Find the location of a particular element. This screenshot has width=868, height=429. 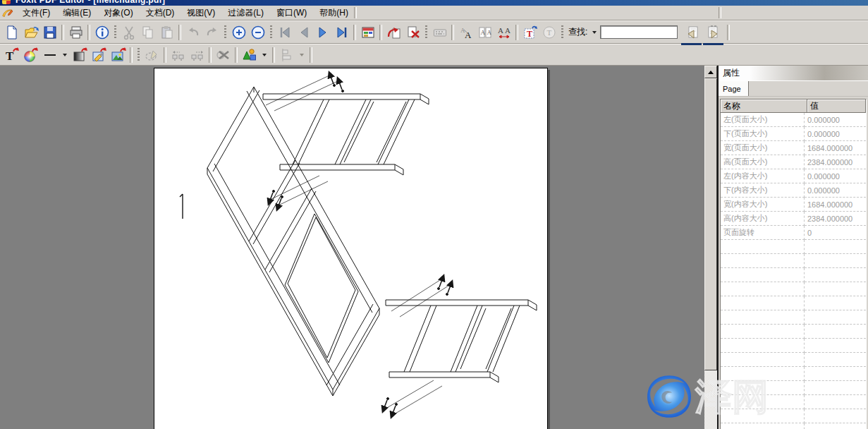

rotate-ccw-button is located at coordinates (178, 55).